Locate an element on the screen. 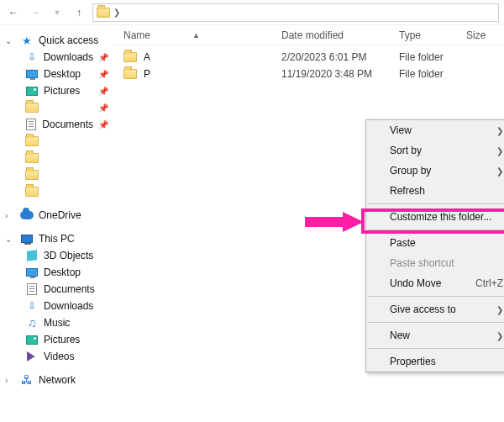  file-row: P 11/19/2020 3:48 PM File folder is located at coordinates (309, 74).